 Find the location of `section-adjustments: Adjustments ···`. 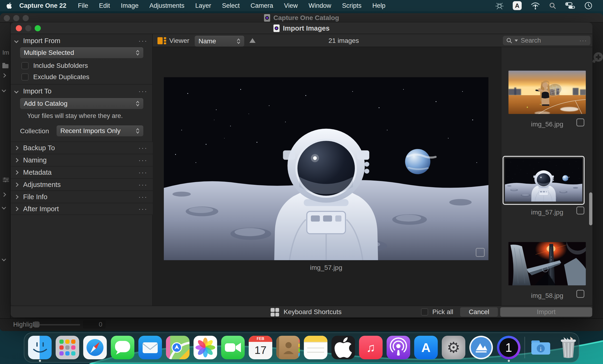

section-adjustments: Adjustments ··· is located at coordinates (82, 184).